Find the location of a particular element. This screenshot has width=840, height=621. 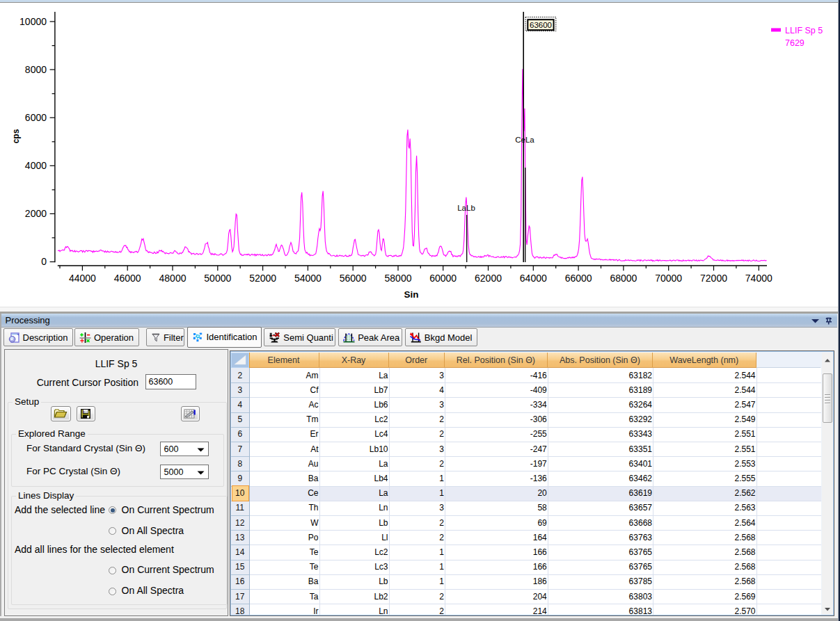

svg-text: 44000 is located at coordinates (82, 278).